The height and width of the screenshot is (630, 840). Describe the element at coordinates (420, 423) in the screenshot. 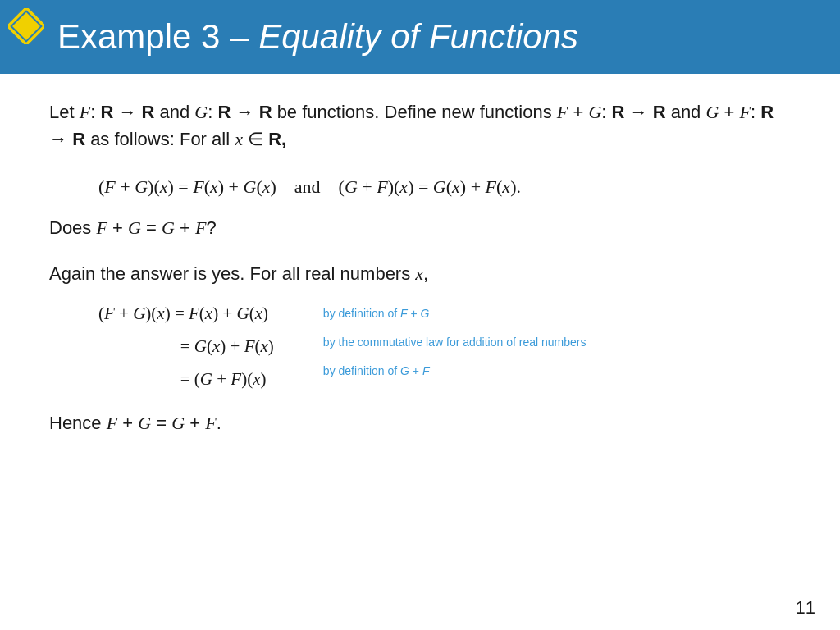

I see `hence-text: Hence F + G = G + F.` at that location.